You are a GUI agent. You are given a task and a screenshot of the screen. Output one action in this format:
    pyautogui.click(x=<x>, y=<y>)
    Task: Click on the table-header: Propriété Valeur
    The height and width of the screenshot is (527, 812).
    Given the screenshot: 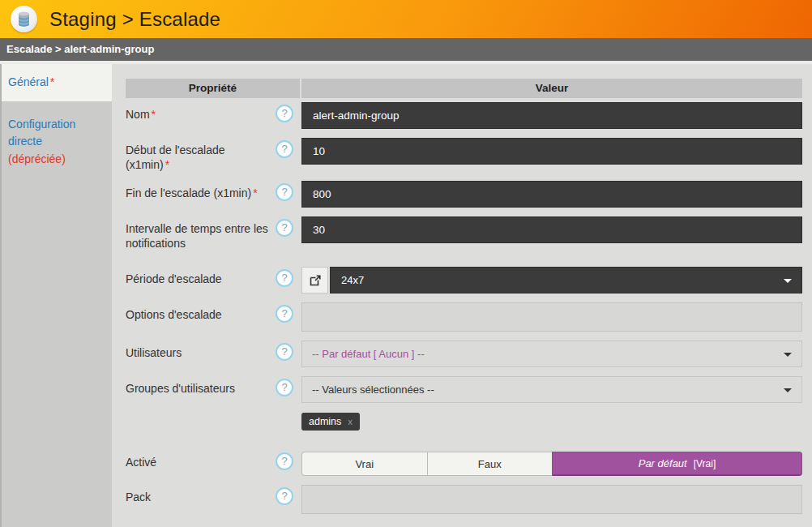 What is the action you would take?
    pyautogui.click(x=464, y=88)
    